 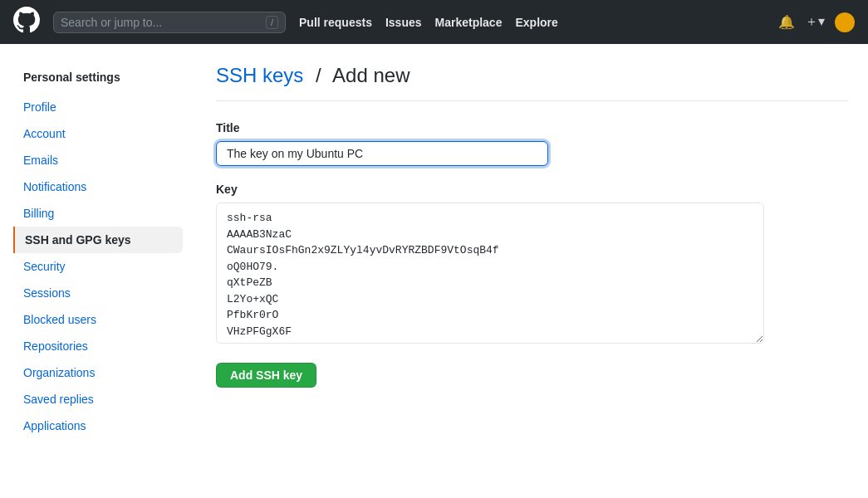 I want to click on sidebar-item-blocked-users: Blocked users, so click(x=98, y=320).